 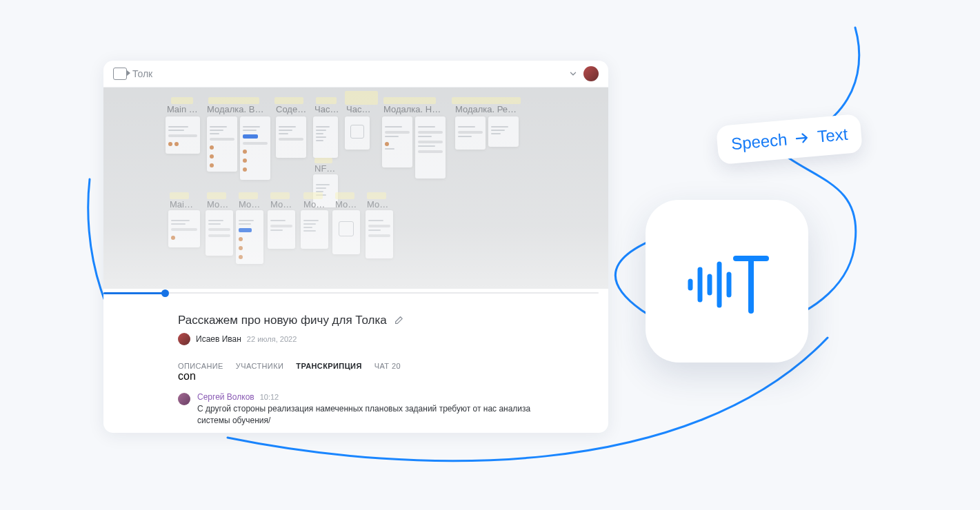 What do you see at coordinates (219, 339) in the screenshot?
I see `author-name: Исаев Иван` at bounding box center [219, 339].